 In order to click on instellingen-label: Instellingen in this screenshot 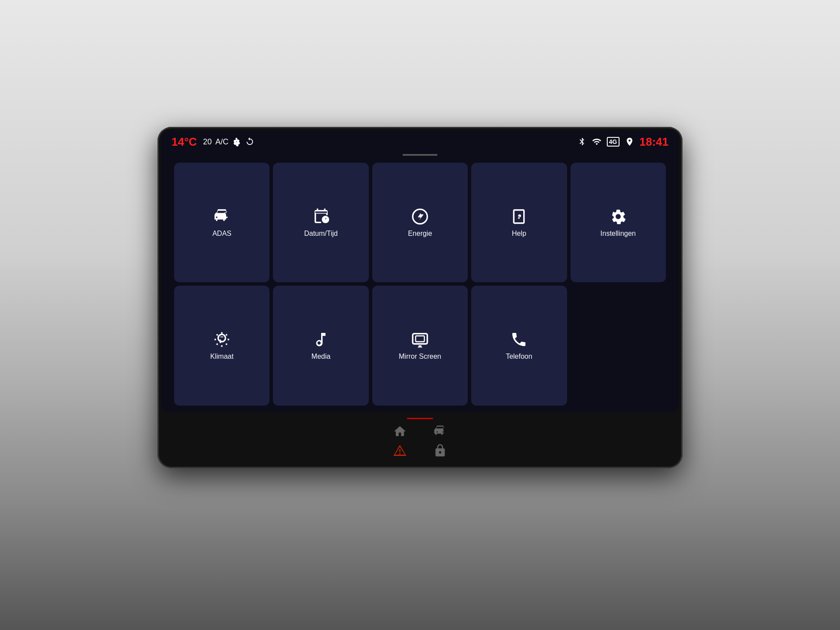, I will do `click(618, 234)`.